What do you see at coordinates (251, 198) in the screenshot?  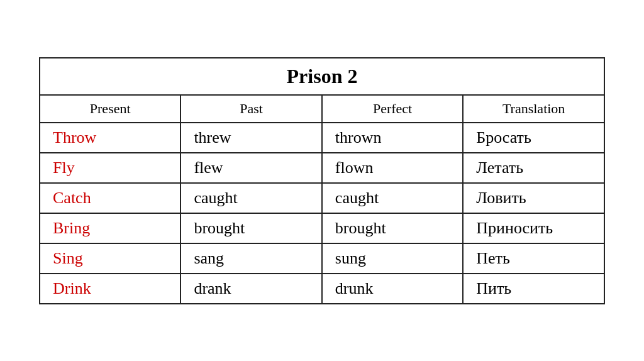 I see `cell-past-2: caught` at bounding box center [251, 198].